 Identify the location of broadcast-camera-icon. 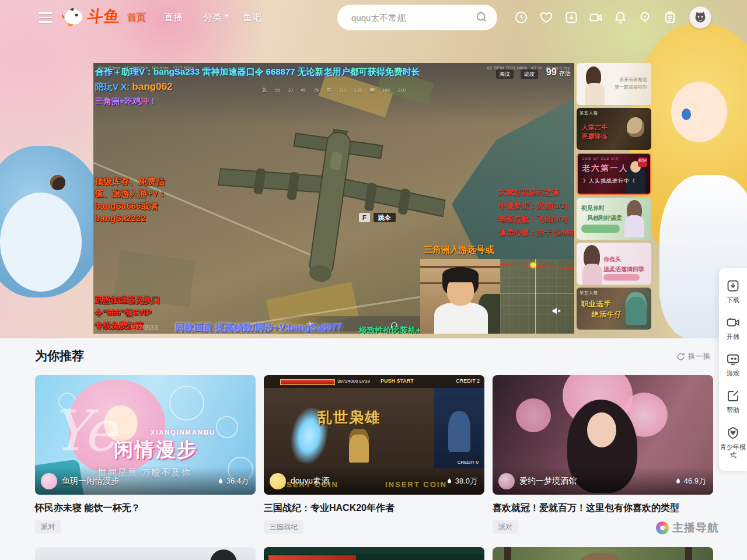
(733, 323).